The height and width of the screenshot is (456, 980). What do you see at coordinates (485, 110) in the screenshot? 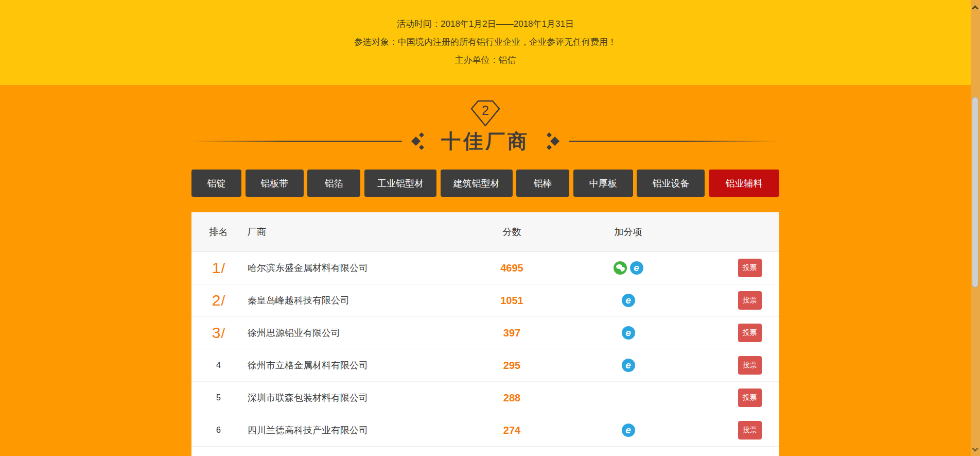
I see `badge-number: 2` at bounding box center [485, 110].